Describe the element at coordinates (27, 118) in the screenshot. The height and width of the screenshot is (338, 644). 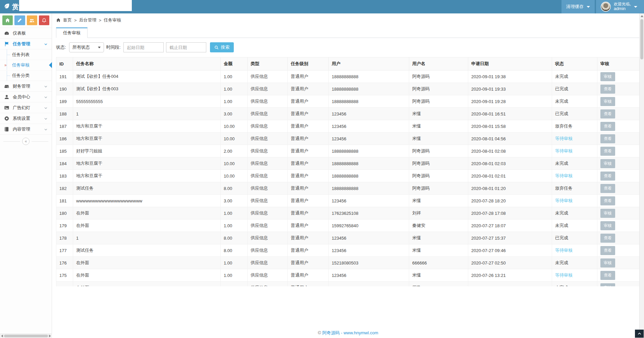
I see `sidebar-item-label: 系统设置` at that location.